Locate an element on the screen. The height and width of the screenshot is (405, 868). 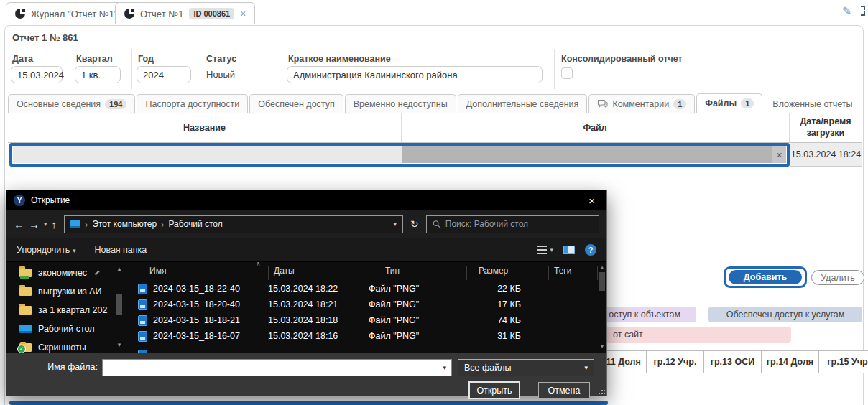
selected-file-row: × is located at coordinates (400, 155).